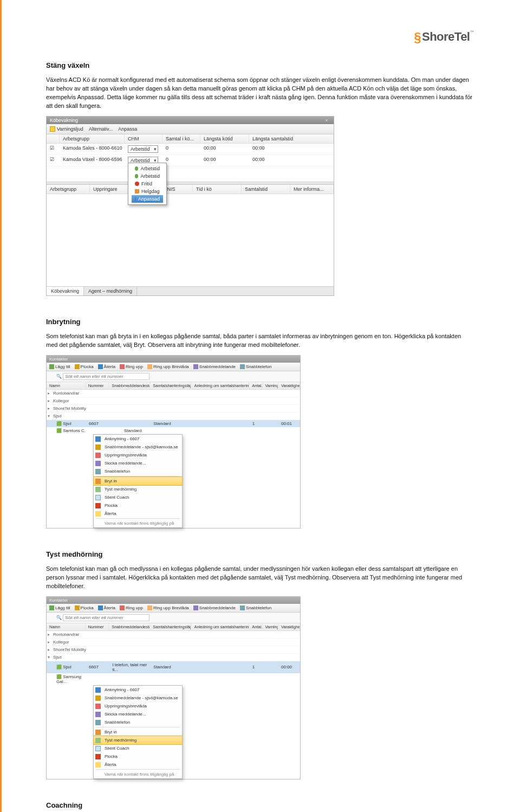 Image resolution: width=520 pixels, height=812 pixels. Describe the element at coordinates (260, 341) in the screenshot. I see `text-block: Som telefonist kan man gå bryta in i en …` at that location.